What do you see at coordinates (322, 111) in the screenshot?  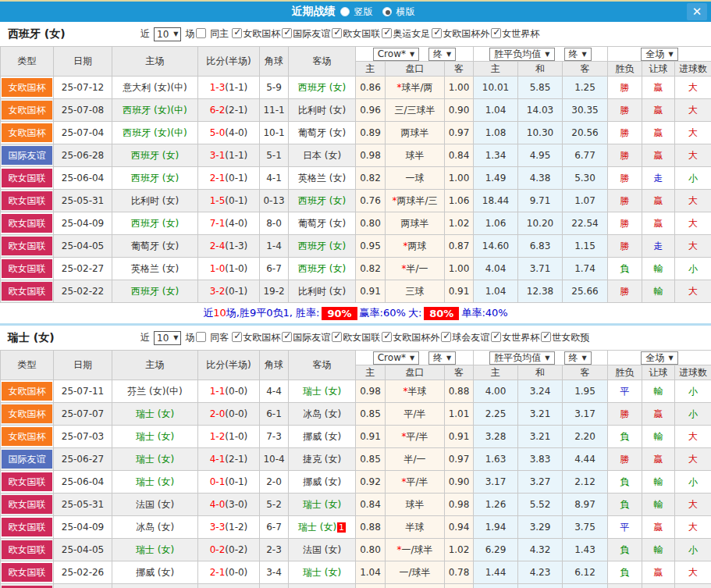 I see `away-team: 比利时 (女)` at bounding box center [322, 111].